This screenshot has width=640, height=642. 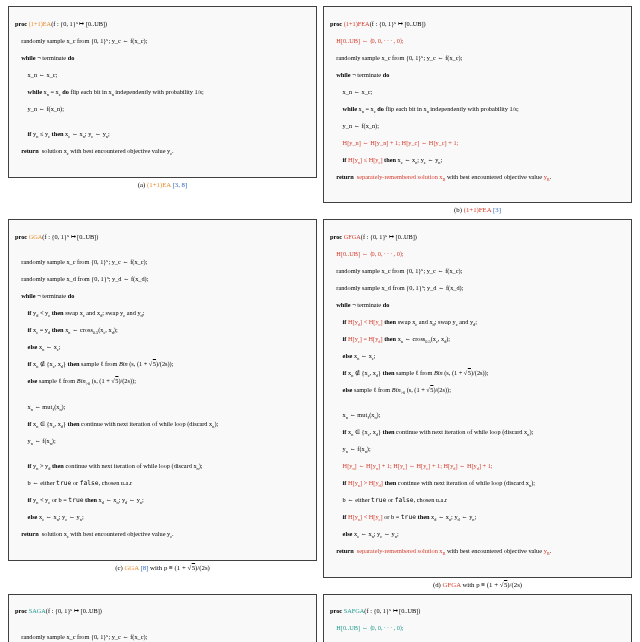 What do you see at coordinates (144, 568) in the screenshot?
I see `caption-c-cite: [8]` at bounding box center [144, 568].